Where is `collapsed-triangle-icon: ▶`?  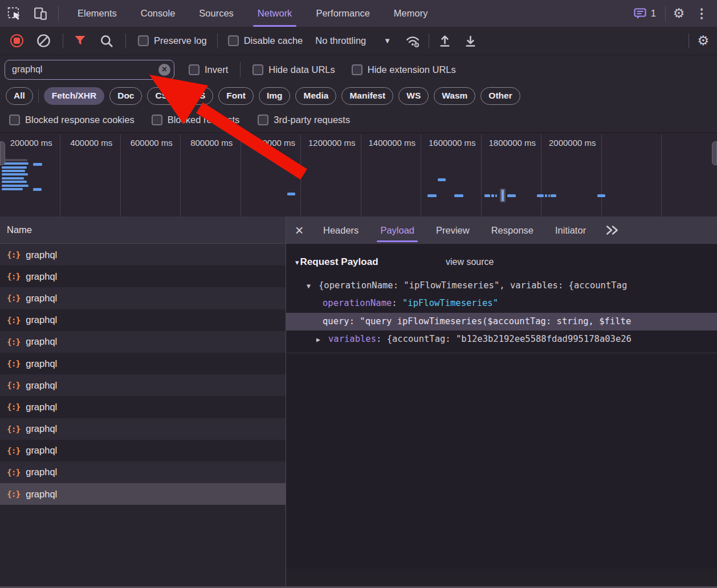
collapsed-triangle-icon: ▶ is located at coordinates (323, 340).